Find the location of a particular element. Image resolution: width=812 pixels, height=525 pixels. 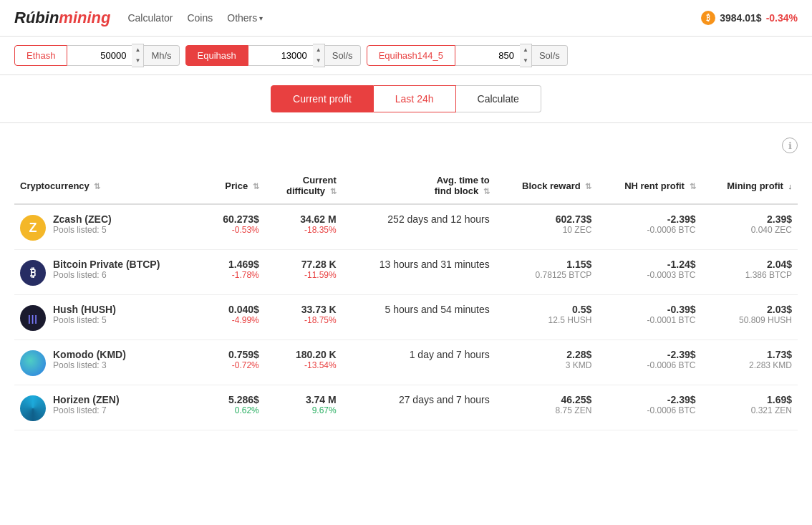

col-header-price: Price ⇅ is located at coordinates (235, 186).